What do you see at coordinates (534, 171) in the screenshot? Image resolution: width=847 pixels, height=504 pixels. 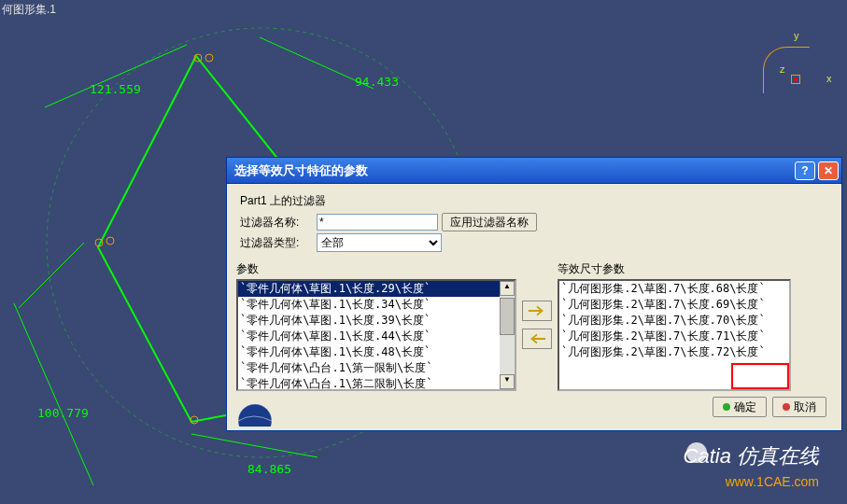 I see `dialog-titlebar: 选择等效尺寸特征的参数 ? ✕` at bounding box center [534, 171].